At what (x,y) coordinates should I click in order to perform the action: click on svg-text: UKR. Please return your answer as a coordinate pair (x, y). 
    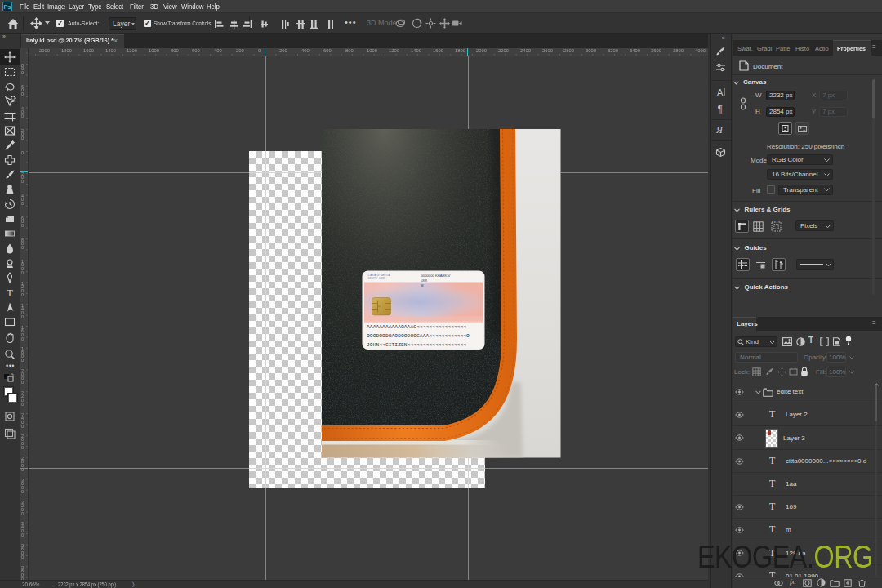
    Looking at the image, I should click on (425, 281).